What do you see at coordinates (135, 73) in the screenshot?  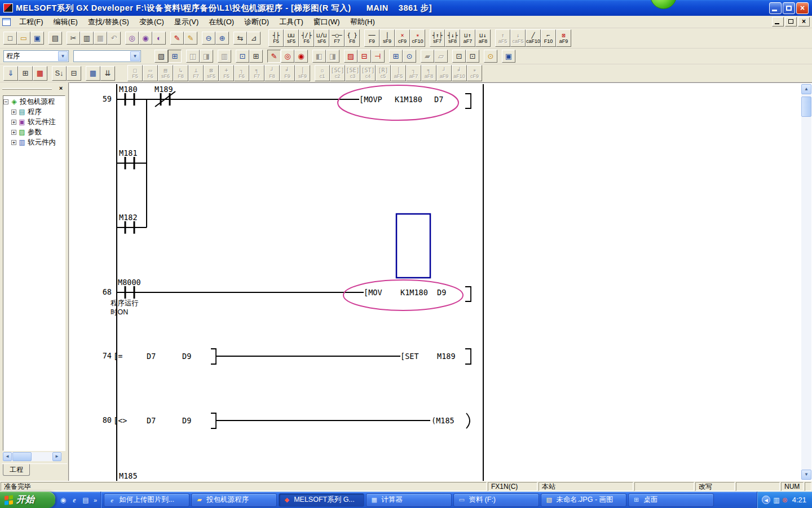 I see `sfc-symbol-button: □ F5` at bounding box center [135, 73].